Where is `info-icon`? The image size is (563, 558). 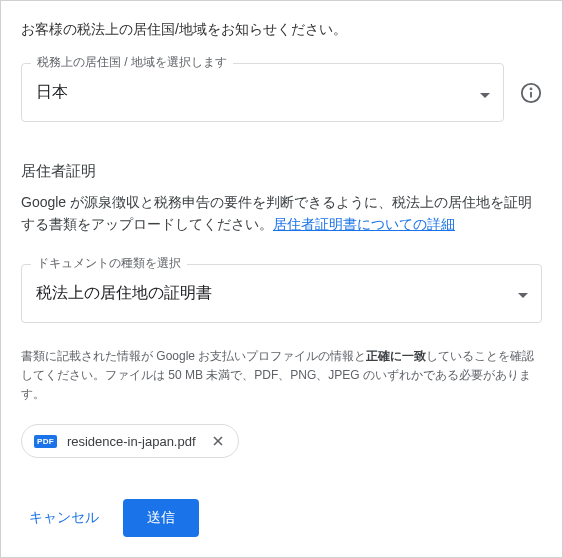 info-icon is located at coordinates (531, 93).